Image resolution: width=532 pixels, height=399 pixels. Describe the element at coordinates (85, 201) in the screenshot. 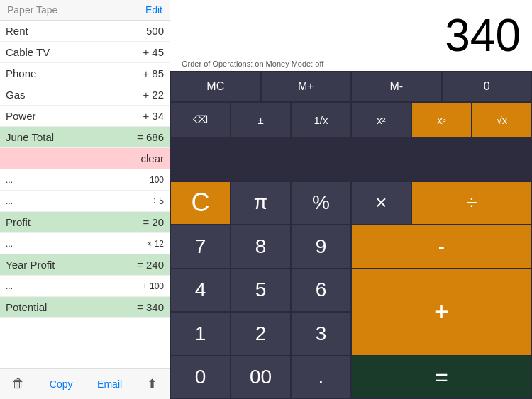

I see `tape-row-dots-2: ... ÷ 5` at that location.